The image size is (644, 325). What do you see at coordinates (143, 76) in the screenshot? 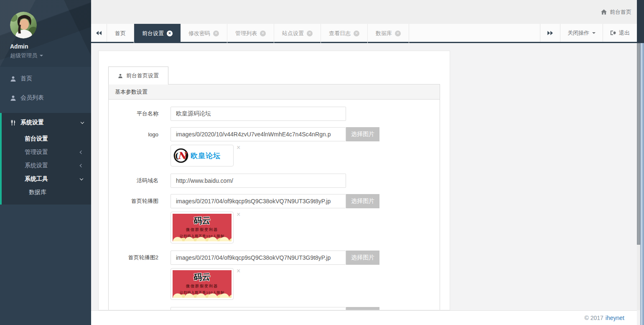
I see `card-tab-label: 前台首页设置` at bounding box center [143, 76].